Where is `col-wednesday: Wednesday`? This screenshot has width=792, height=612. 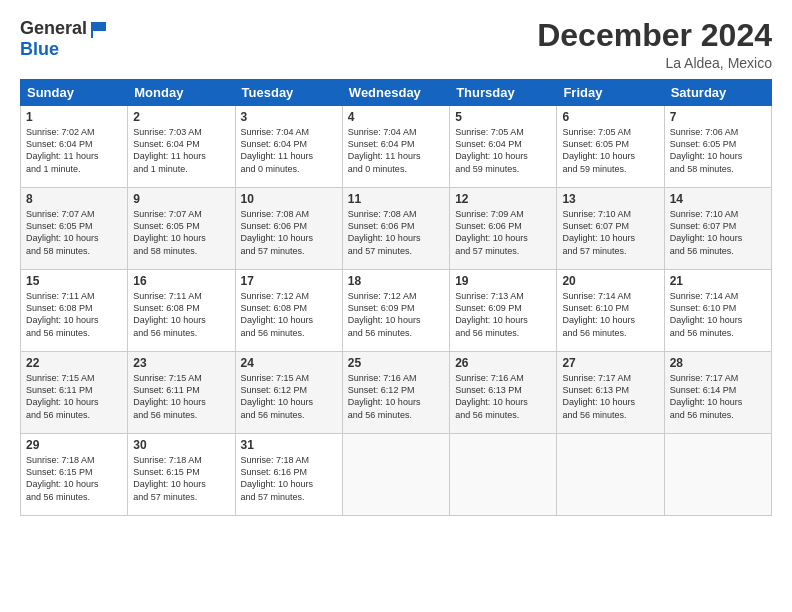 col-wednesday: Wednesday is located at coordinates (396, 93).